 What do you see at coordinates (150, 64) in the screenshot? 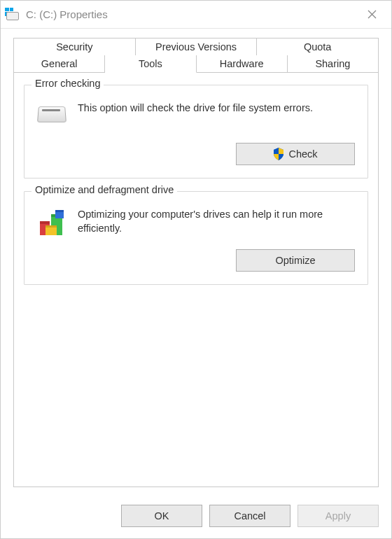
I see `tab-tools: Tools` at bounding box center [150, 64].